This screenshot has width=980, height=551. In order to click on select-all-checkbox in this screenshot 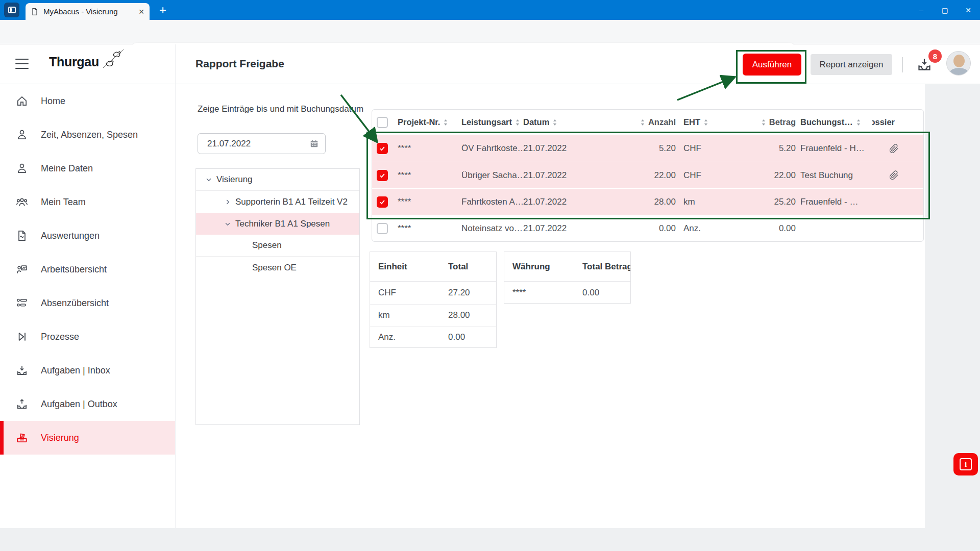, I will do `click(382, 122)`.